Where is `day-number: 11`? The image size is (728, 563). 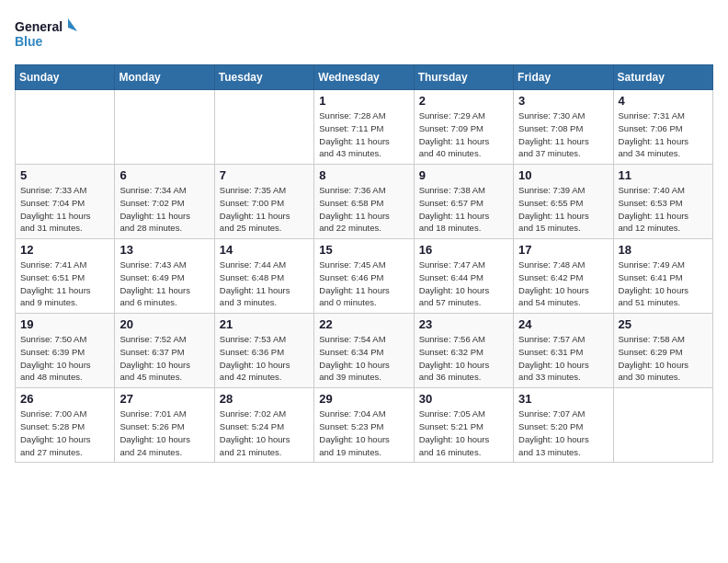 day-number: 11 is located at coordinates (664, 175).